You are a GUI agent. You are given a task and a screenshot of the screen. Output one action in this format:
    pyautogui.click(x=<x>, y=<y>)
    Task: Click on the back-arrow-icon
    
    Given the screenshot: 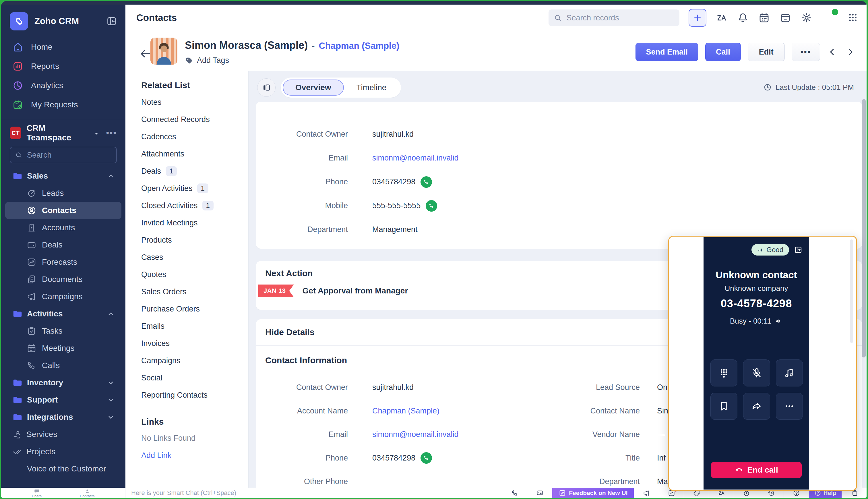 What is the action you would take?
    pyautogui.click(x=145, y=53)
    